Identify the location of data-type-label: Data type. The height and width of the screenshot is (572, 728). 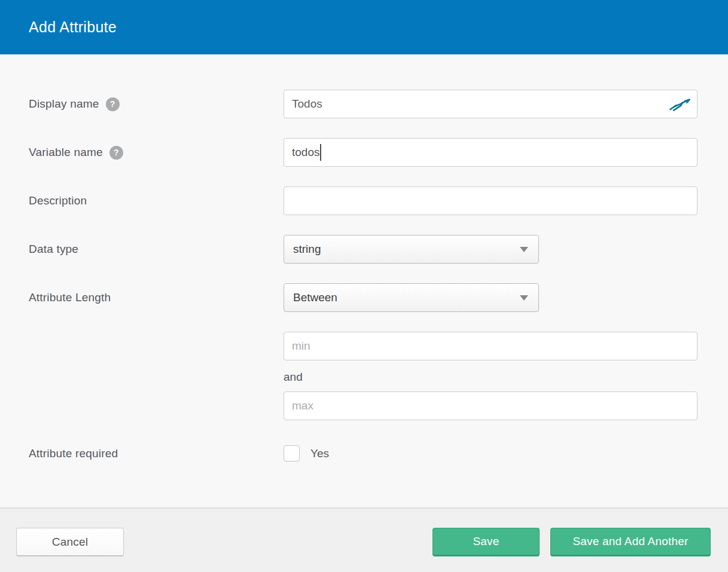
(54, 249).